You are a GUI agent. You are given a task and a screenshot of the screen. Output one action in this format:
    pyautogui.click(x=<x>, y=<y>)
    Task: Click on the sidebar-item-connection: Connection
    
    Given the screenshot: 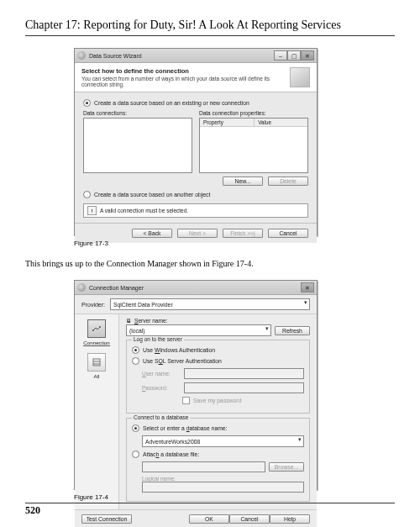 What is the action you would take?
    pyautogui.click(x=96, y=333)
    